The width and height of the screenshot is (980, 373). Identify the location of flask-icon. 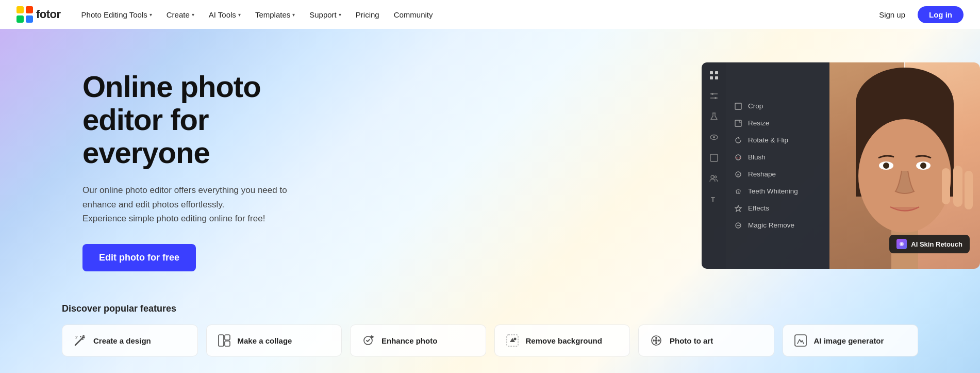
(714, 117).